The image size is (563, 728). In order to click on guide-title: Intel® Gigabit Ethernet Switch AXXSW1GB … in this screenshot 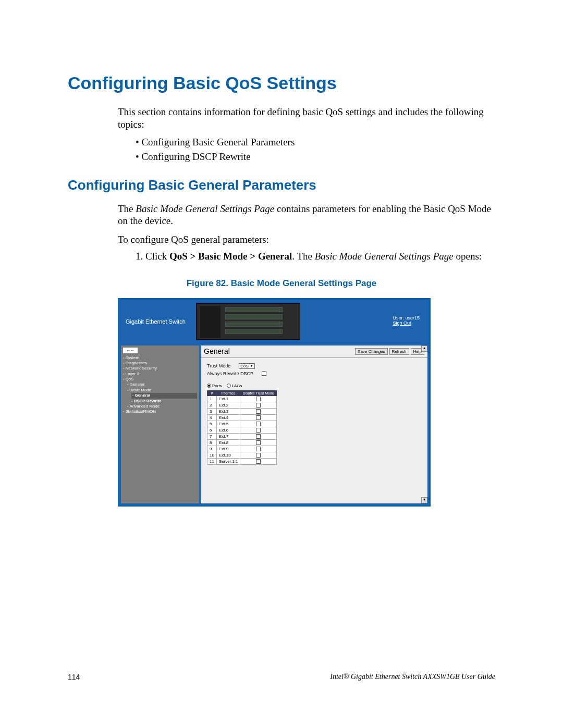, I will do `click(413, 677)`.